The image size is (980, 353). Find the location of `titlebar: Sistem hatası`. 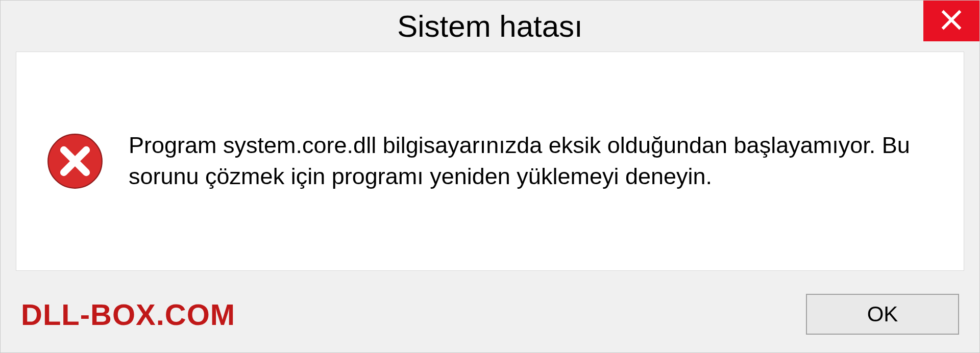

titlebar: Sistem hatası is located at coordinates (490, 26).